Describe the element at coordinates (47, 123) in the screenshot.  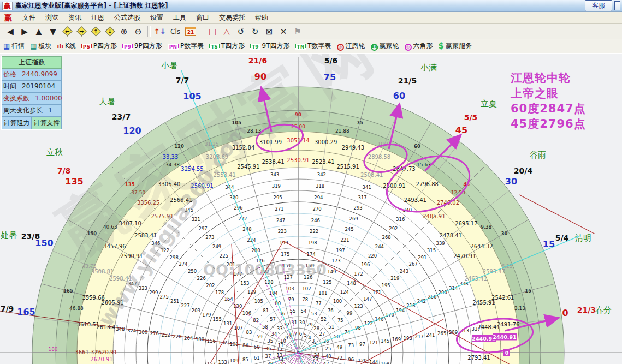
I see `calc-support-button: 计算支撑` at that location.